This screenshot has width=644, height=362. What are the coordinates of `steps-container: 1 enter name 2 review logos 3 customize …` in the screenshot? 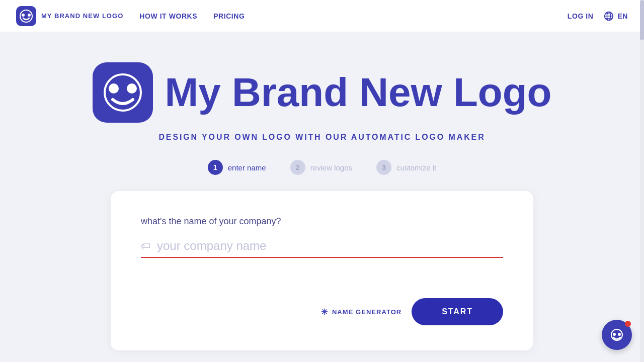 It's located at (322, 167).